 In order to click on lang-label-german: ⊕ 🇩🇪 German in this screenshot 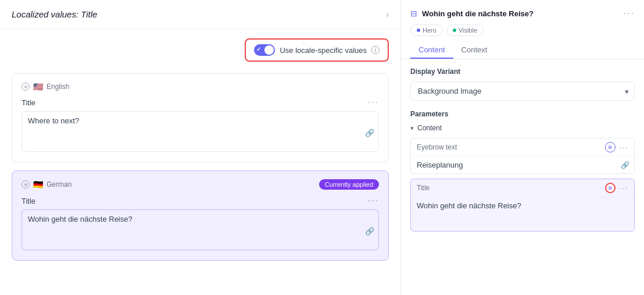, I will do `click(46, 184)`.